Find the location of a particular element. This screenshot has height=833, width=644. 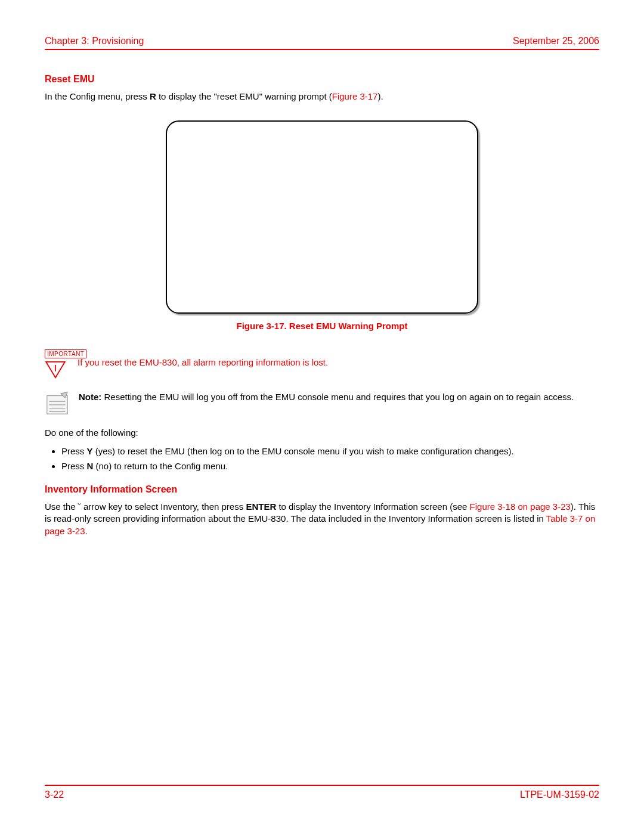

text: (yes) to reset the EMU (then log on to t… is located at coordinates (304, 451).